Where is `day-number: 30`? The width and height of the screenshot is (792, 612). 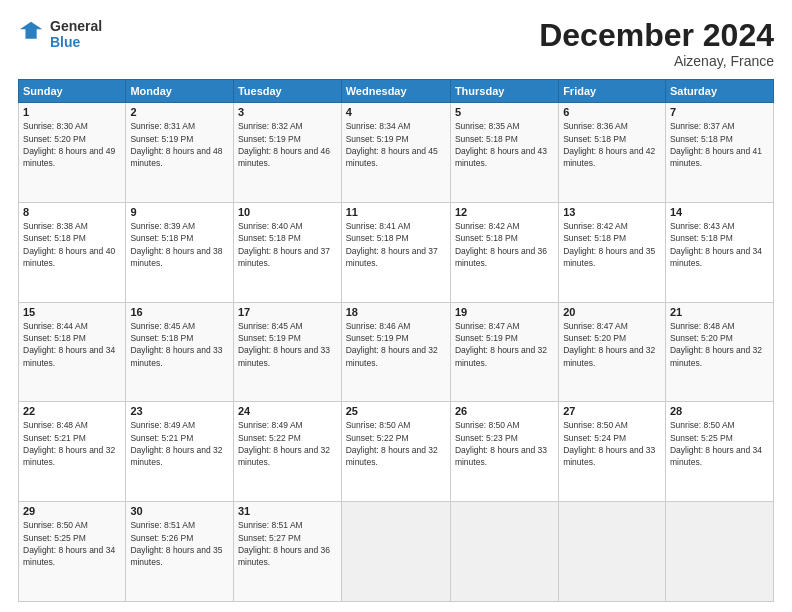 day-number: 30 is located at coordinates (180, 511).